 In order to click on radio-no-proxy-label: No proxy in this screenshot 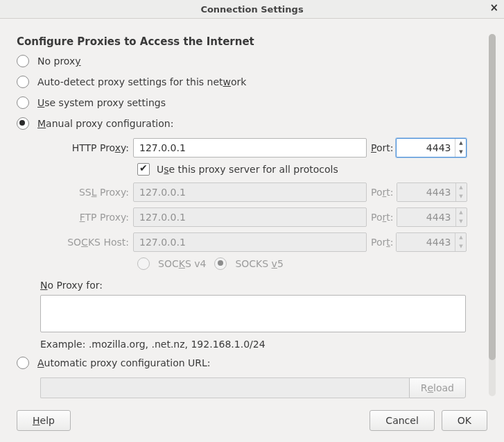, I will do `click(60, 61)`.